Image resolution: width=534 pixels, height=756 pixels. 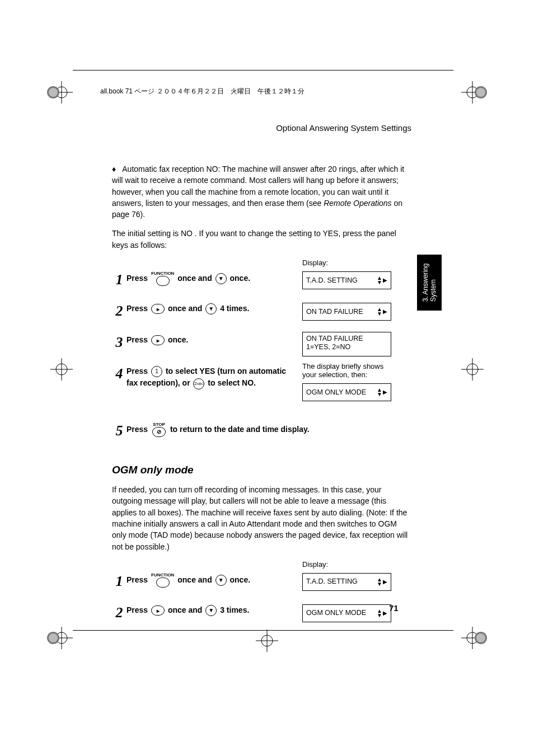 What do you see at coordinates (213, 309) in the screenshot?
I see `step-text: Press ▸ once and ▼ 4 times.` at bounding box center [213, 309].